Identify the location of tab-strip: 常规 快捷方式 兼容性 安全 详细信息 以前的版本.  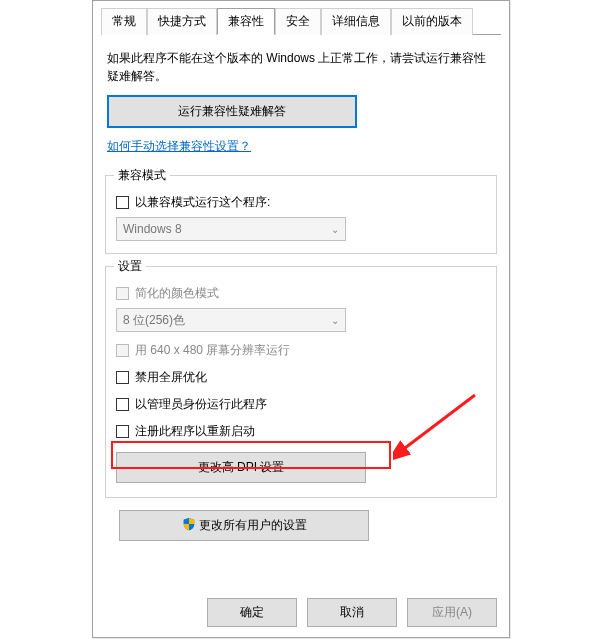
(301, 21).